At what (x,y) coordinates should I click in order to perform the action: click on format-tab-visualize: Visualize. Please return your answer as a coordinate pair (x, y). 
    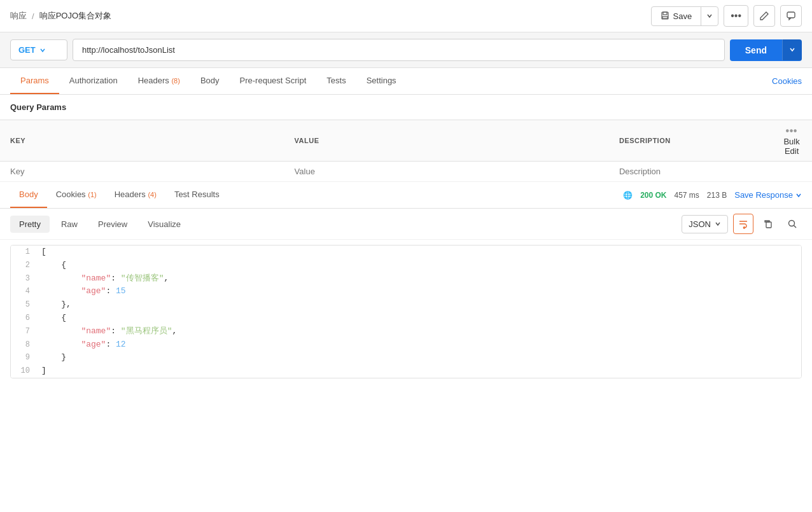
    Looking at the image, I should click on (164, 224).